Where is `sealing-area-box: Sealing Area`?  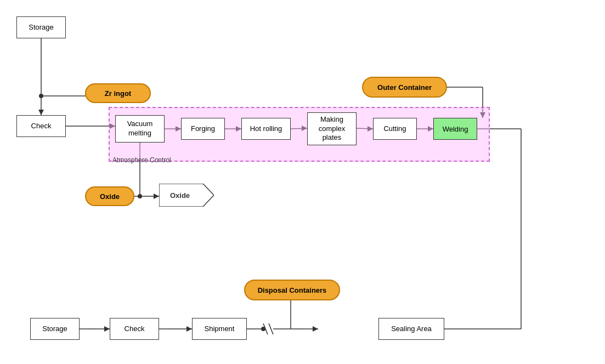 sealing-area-box: Sealing Area is located at coordinates (411, 329).